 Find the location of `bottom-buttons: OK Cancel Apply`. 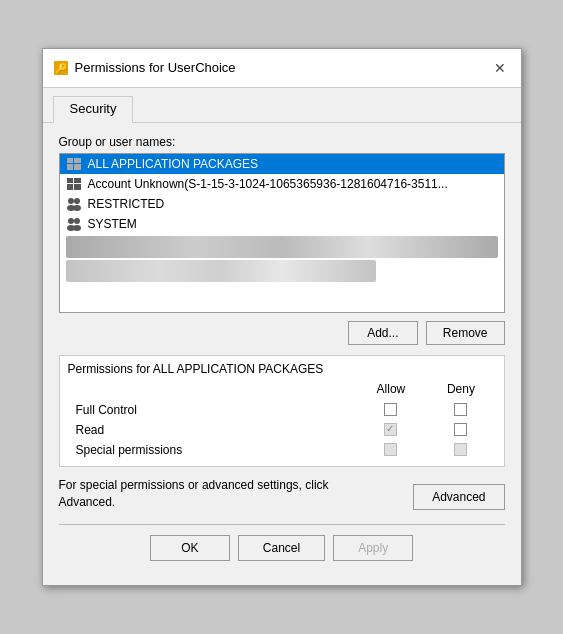

bottom-buttons: OK Cancel Apply is located at coordinates (282, 554).